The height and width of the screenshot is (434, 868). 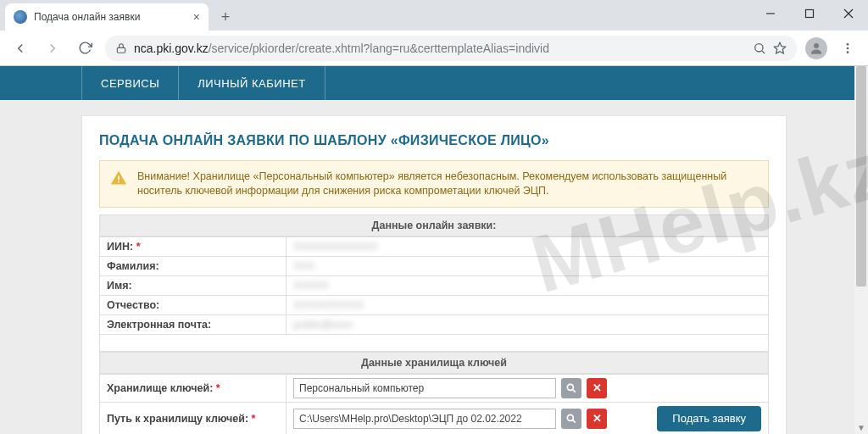 I want to click on label-iin: ИИН: *, so click(x=193, y=246).